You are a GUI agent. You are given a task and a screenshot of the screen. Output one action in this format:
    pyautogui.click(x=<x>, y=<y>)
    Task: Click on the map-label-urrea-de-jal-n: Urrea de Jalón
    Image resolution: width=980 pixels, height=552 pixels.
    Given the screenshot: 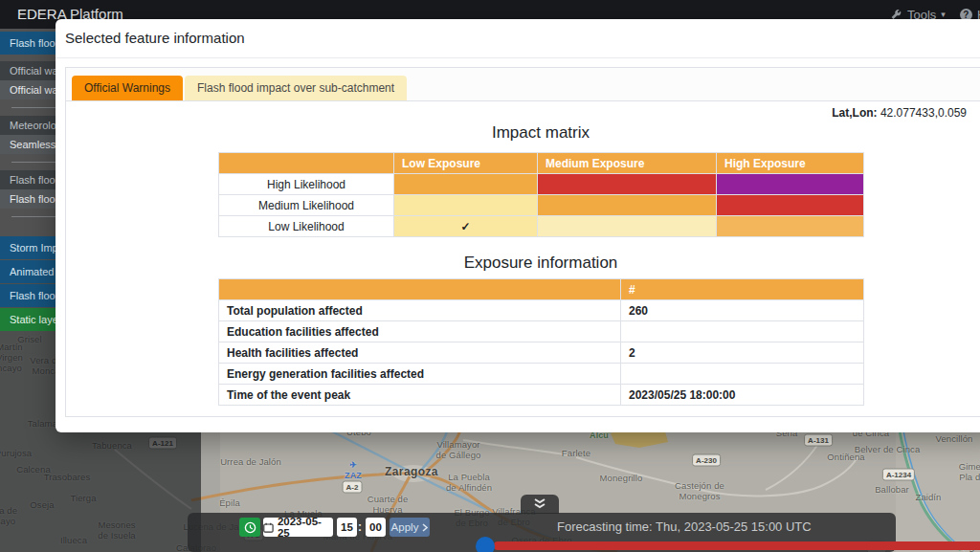 What is the action you would take?
    pyautogui.click(x=251, y=463)
    